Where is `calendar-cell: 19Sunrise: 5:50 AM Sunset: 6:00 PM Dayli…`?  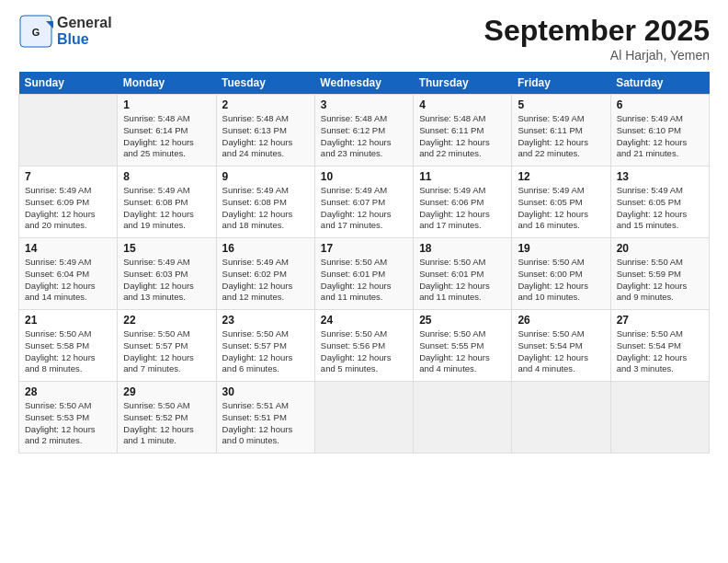 calendar-cell: 19Sunrise: 5:50 AM Sunset: 6:00 PM Dayli… is located at coordinates (561, 274).